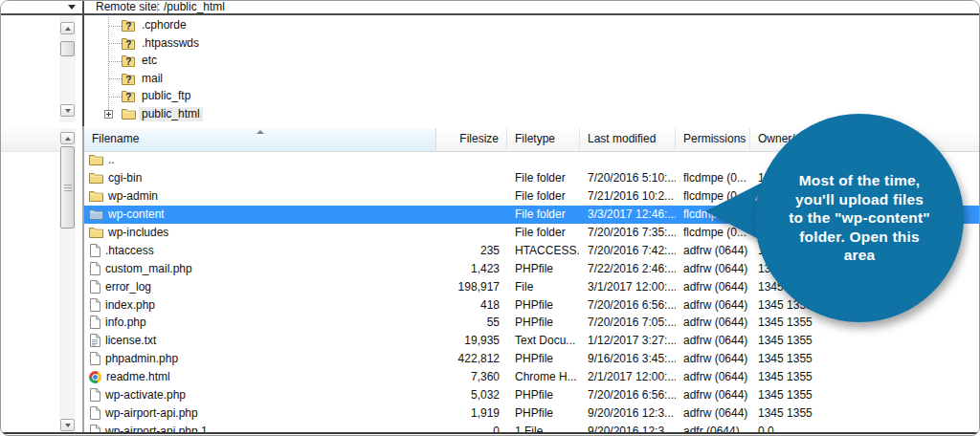 The height and width of the screenshot is (436, 980). What do you see at coordinates (128, 8) in the screenshot?
I see `remote-site-label: Remote site:` at bounding box center [128, 8].